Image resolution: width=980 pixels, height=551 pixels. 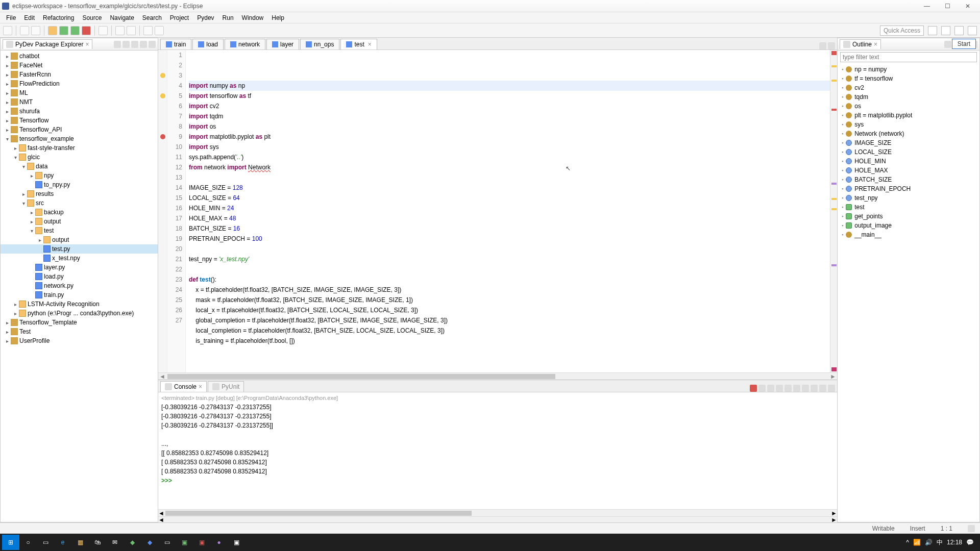 What do you see at coordinates (909, 293) in the screenshot?
I see `outline-tree: ▪np = numpy▪tf = tensorflow▪cv2▪tqdm▪os▪…` at bounding box center [909, 293].